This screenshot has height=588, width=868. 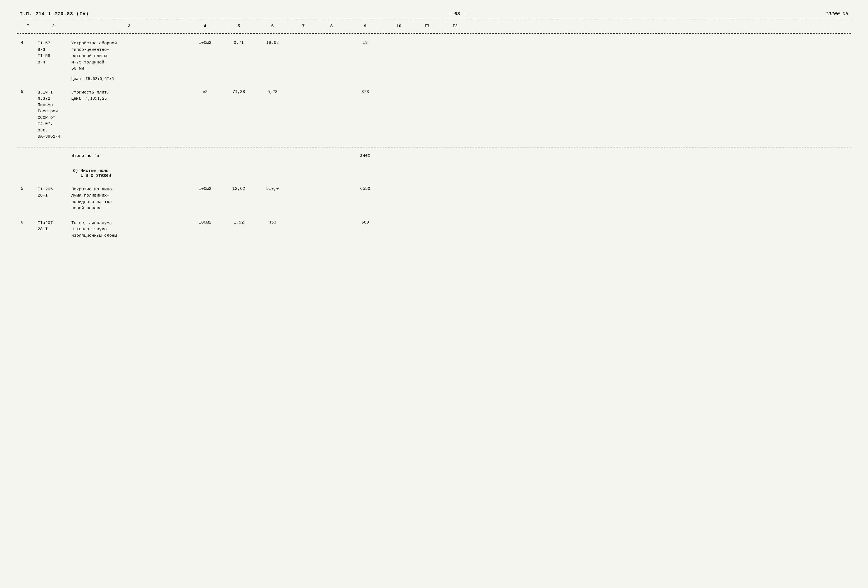 I want to click on header-right: 19200-05, so click(x=837, y=14).